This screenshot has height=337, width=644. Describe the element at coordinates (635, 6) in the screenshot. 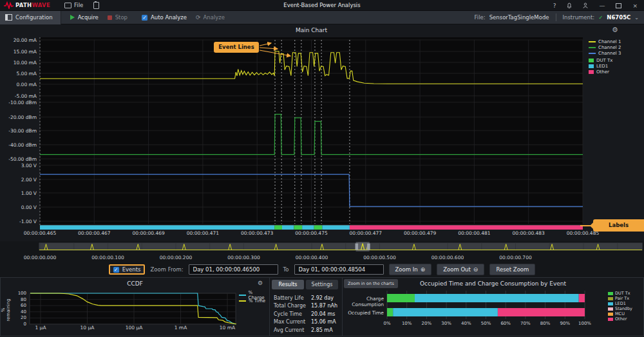

I see `close-icon: ×` at that location.